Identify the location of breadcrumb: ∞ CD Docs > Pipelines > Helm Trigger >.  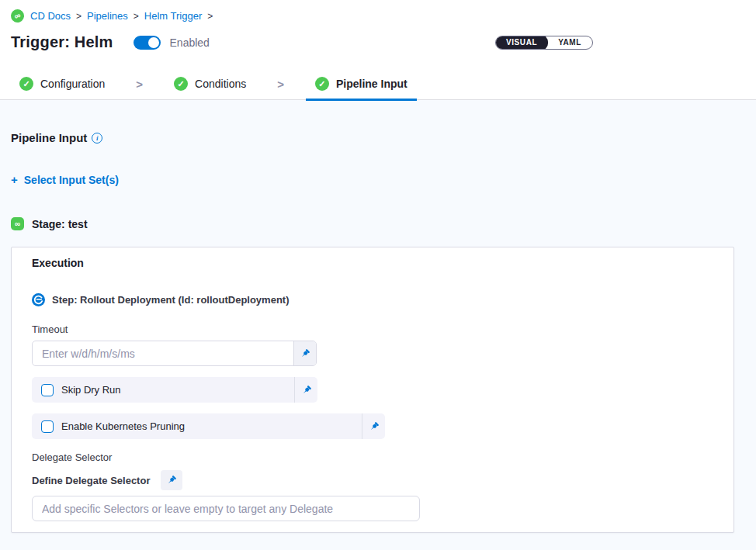
(378, 16).